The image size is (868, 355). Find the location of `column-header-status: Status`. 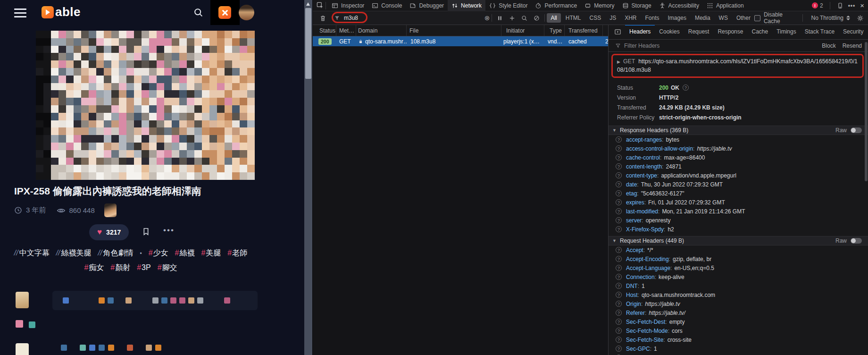

column-header-status: Status is located at coordinates (325, 30).